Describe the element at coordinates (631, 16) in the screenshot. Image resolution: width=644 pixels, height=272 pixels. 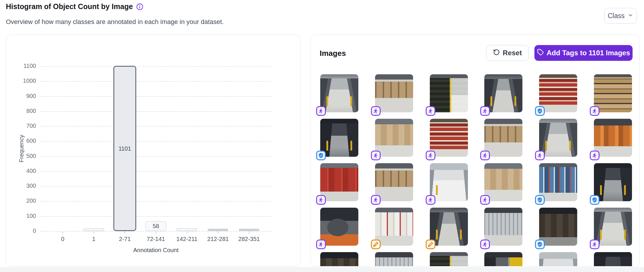
I see `chevron-down-icon` at that location.